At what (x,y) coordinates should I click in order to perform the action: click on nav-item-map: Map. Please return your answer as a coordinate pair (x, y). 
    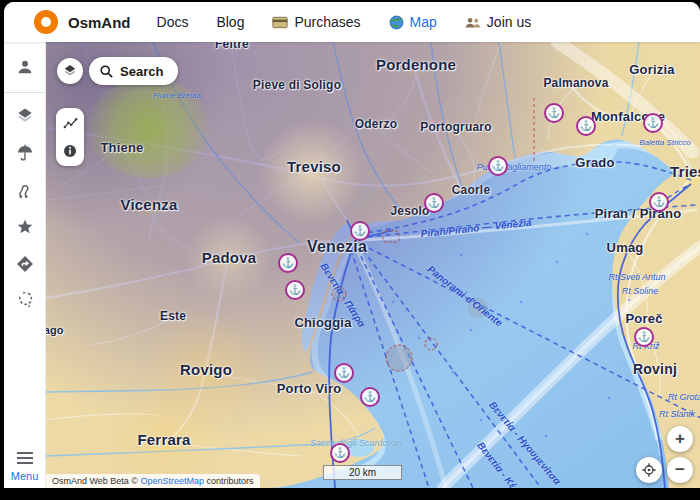
    Looking at the image, I should click on (413, 22).